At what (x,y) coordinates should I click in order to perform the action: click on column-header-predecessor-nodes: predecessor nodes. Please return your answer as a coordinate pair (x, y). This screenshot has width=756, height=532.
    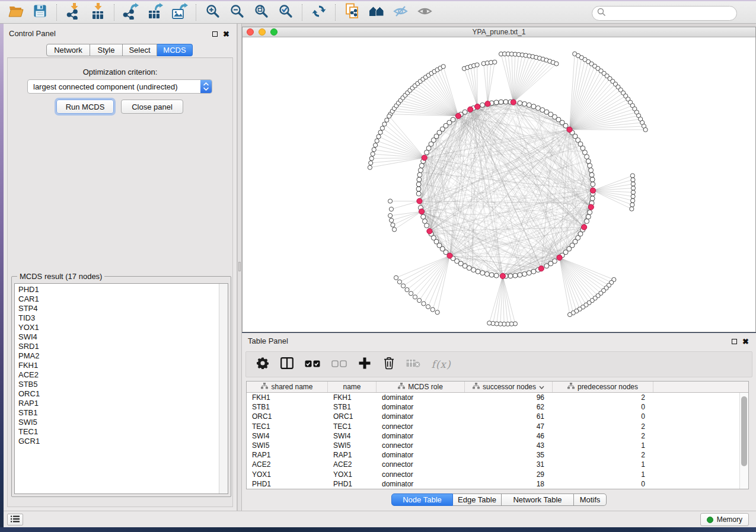
    Looking at the image, I should click on (603, 387).